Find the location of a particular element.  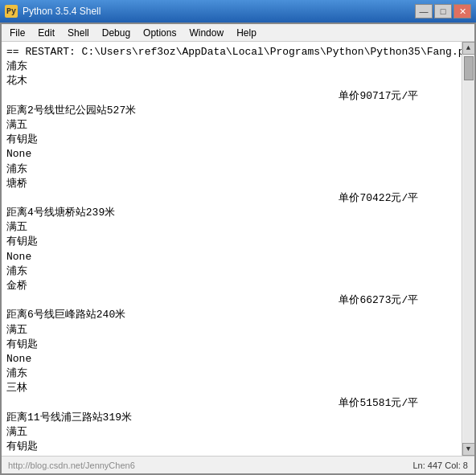

menu-options: Options is located at coordinates (159, 33).